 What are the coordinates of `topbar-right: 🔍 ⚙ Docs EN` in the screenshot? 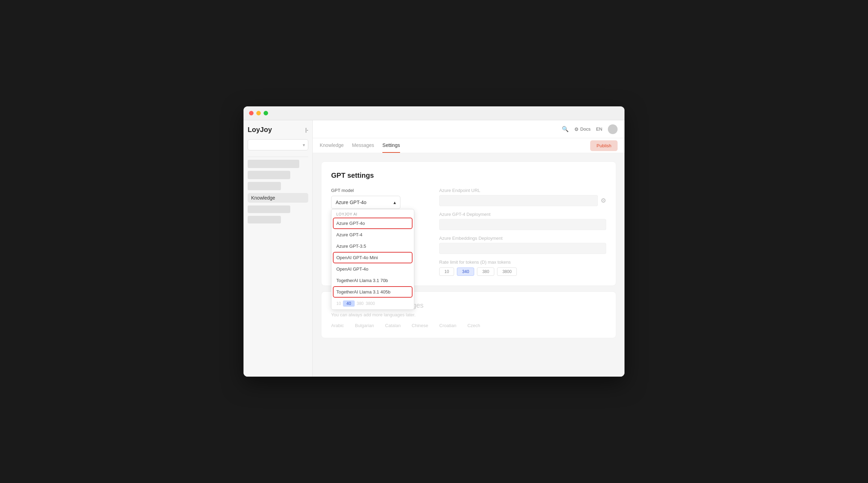 It's located at (590, 129).